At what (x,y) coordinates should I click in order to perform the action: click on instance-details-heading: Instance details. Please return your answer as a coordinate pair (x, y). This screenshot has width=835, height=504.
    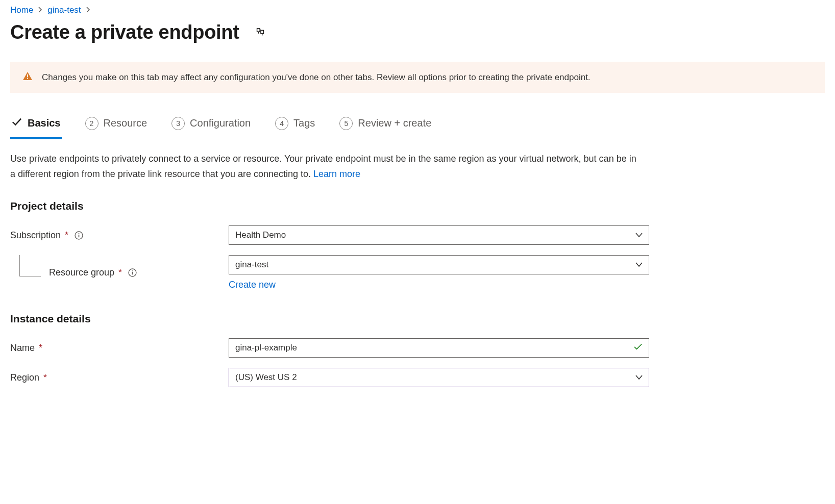
    Looking at the image, I should click on (418, 319).